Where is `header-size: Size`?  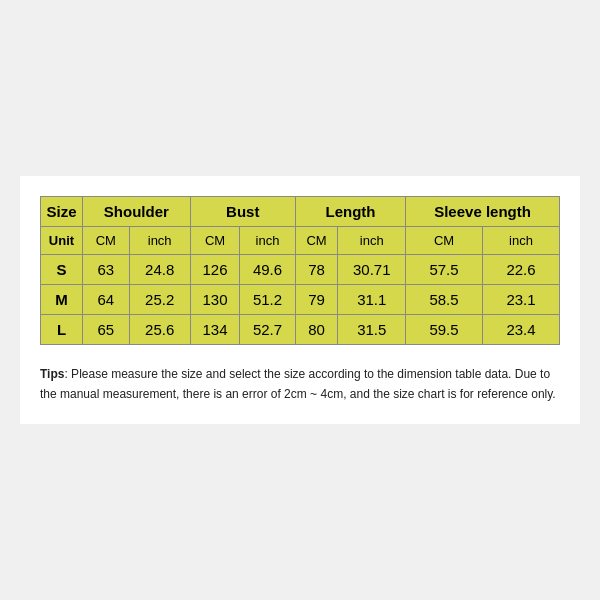 header-size: Size is located at coordinates (62, 212).